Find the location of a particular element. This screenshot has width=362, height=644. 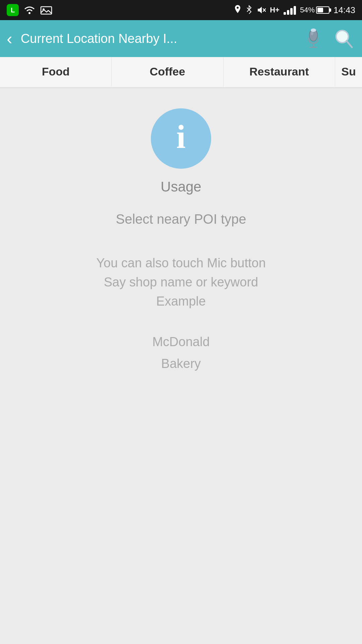

tabs-container: Food Coffee Restaurant Su is located at coordinates (181, 72).